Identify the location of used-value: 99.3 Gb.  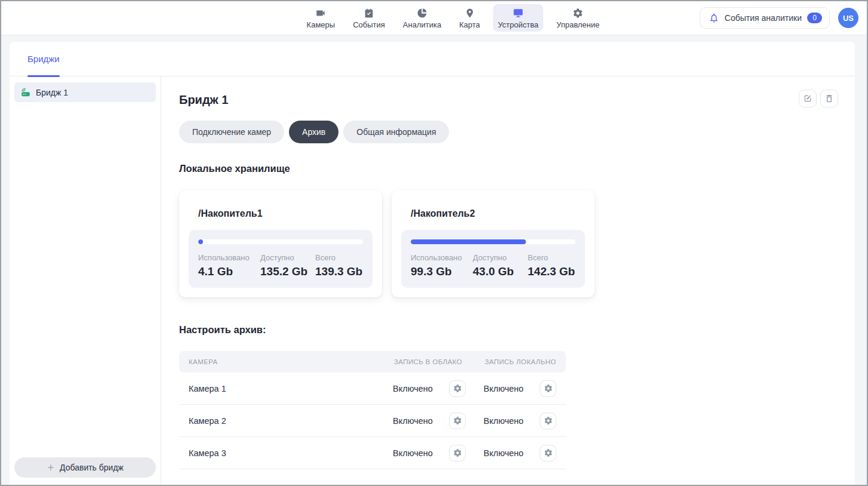
(442, 272).